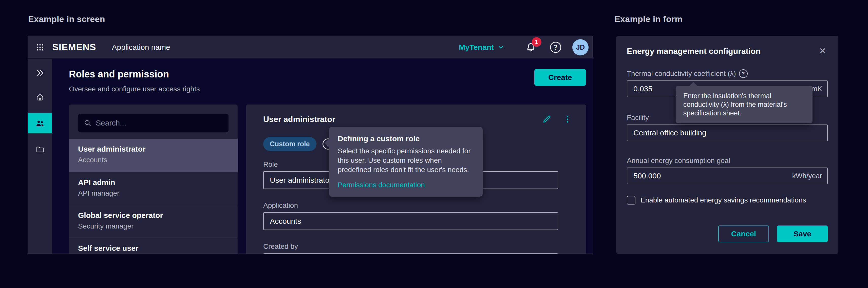  I want to click on role-list-item: Global service operator Security manager, so click(153, 221).